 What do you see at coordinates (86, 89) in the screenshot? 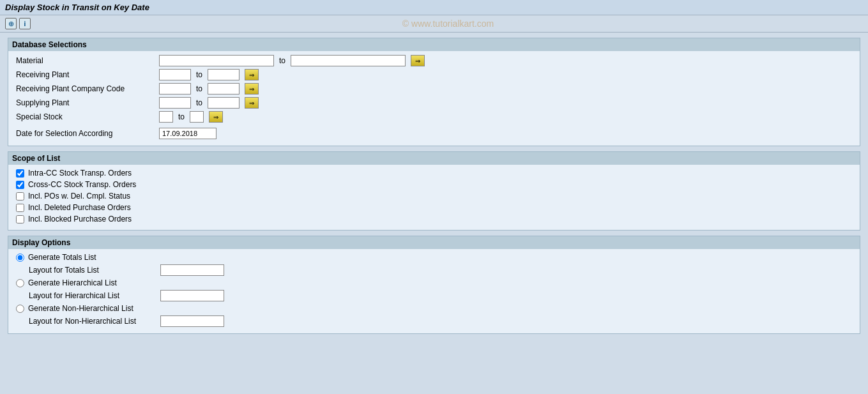
I see `receiving-plant-company-code-label: Receiving Plant Company Code` at bounding box center [86, 89].